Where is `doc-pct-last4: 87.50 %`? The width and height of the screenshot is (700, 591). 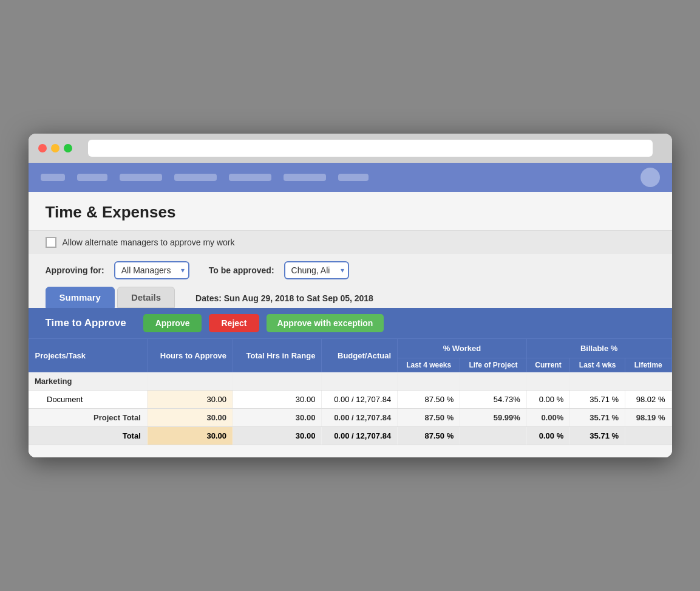 doc-pct-last4: 87.50 % is located at coordinates (429, 400).